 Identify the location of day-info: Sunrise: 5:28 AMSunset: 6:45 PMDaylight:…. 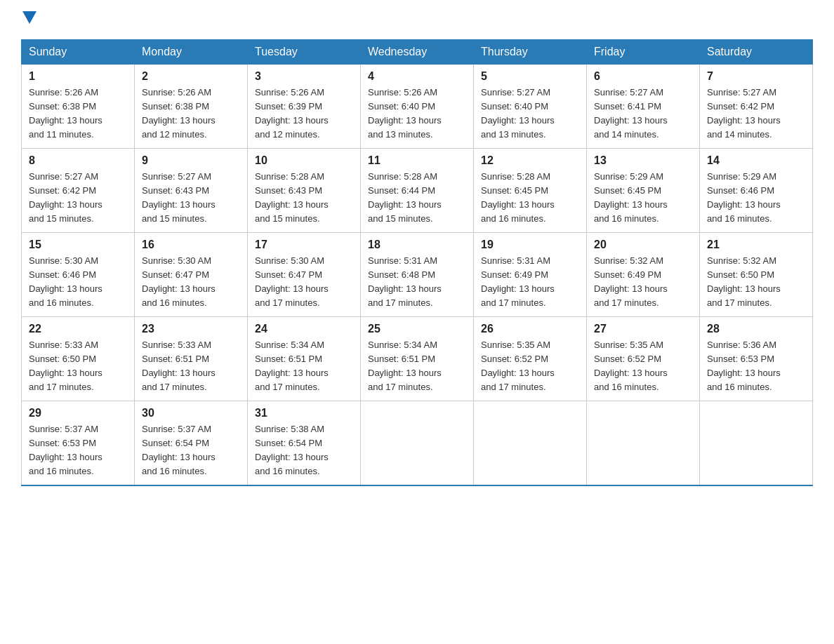
(530, 198).